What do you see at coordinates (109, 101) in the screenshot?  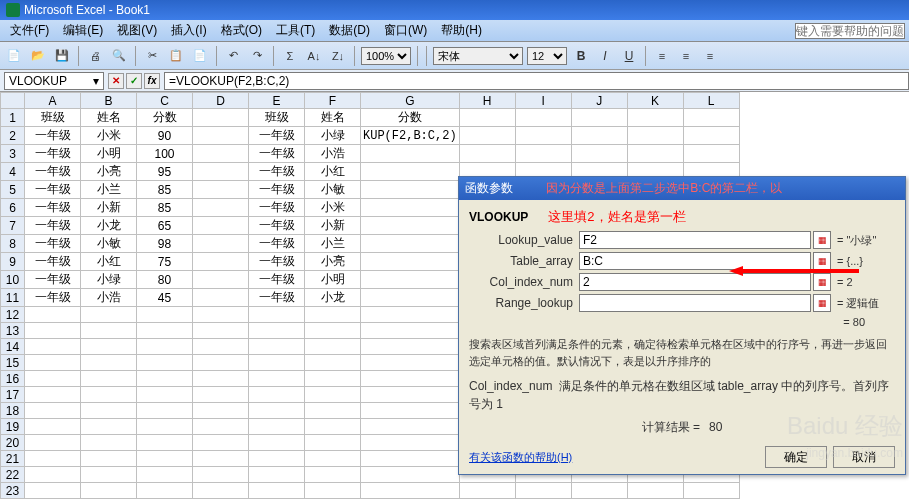 I see `column-header-B: B` at bounding box center [109, 101].